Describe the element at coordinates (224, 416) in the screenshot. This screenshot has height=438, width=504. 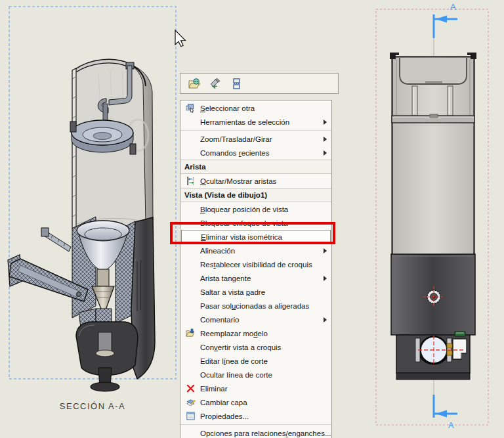
I see `menu-item-label: Propiedades...` at that location.